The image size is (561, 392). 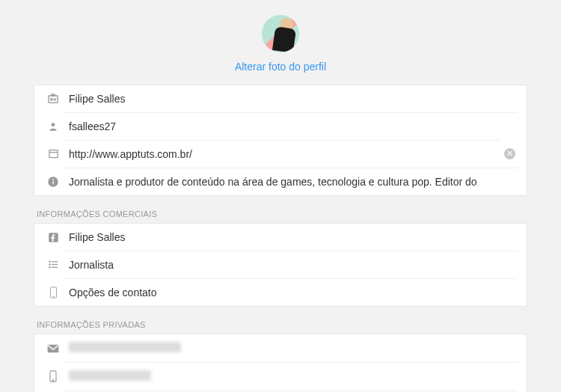 I want to click on website-row: http://www.apptuts.com.br/ ✕, so click(x=280, y=154).